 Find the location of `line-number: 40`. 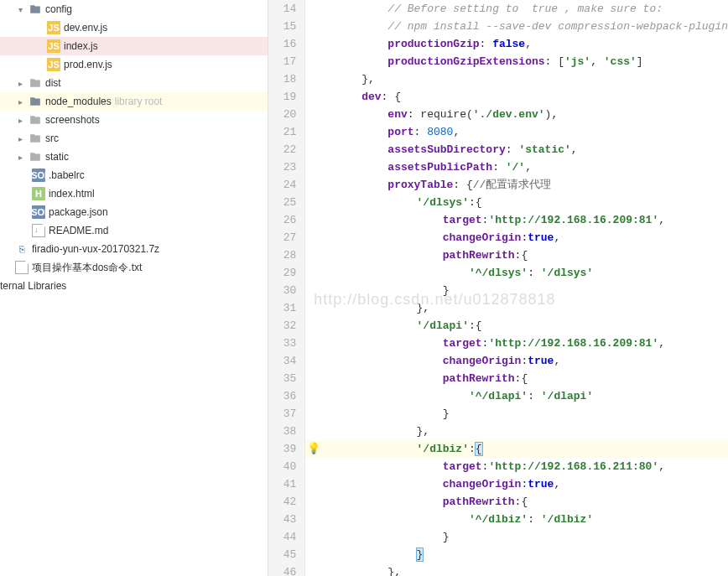

line-number: 40 is located at coordinates (282, 466).